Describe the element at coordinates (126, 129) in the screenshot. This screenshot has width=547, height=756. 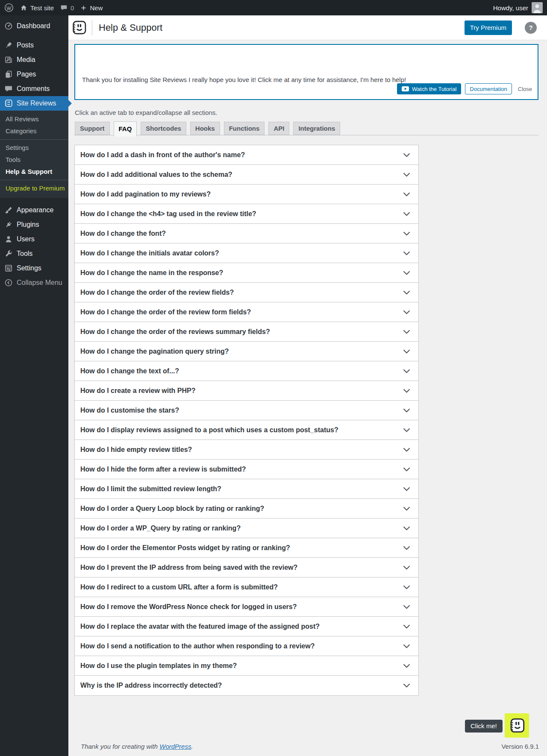
I see `tab-faq: FAQ` at that location.